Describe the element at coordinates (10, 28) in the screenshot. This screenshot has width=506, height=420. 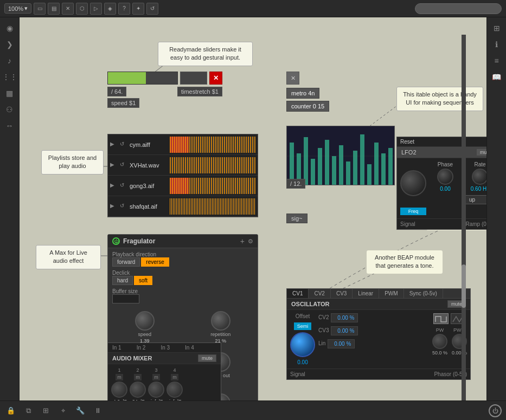
I see `sidebar-icon-circle: ◉` at that location.